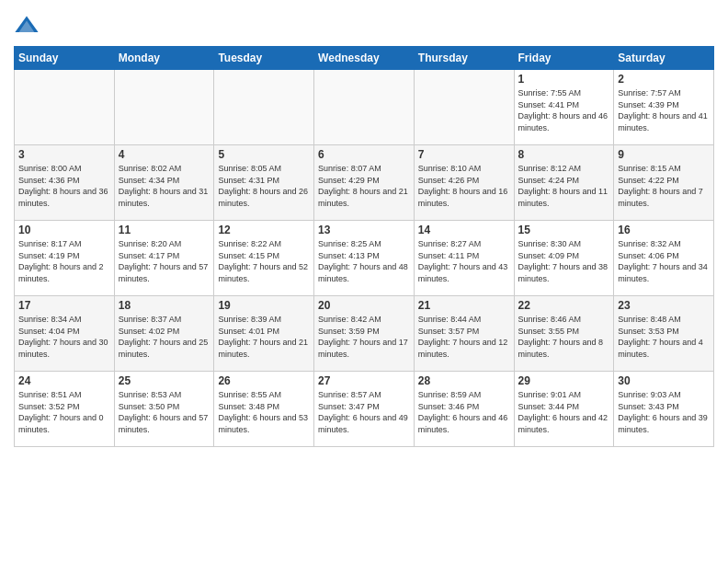 This screenshot has width=728, height=563. I want to click on day-info: Sunrise: 8:20 AM Sunset: 4:17 PM Dayligh…, so click(165, 261).